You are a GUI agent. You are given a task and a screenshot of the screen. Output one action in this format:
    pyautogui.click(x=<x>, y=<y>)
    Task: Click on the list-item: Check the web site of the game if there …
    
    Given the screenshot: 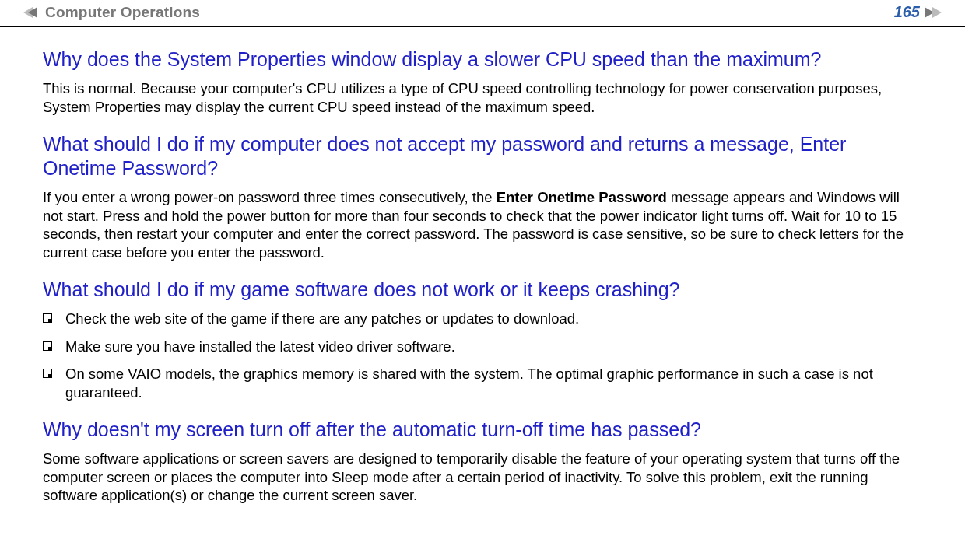 What is the action you would take?
    pyautogui.click(x=482, y=319)
    